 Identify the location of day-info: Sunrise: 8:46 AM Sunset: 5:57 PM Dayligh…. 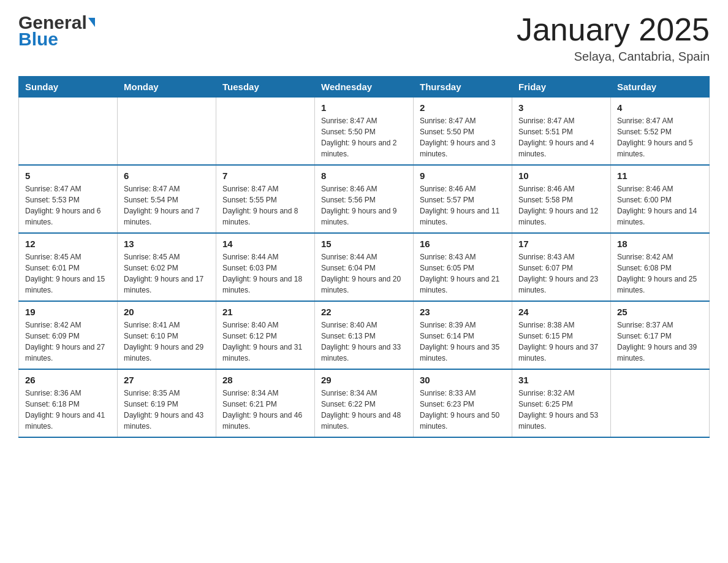
(463, 205).